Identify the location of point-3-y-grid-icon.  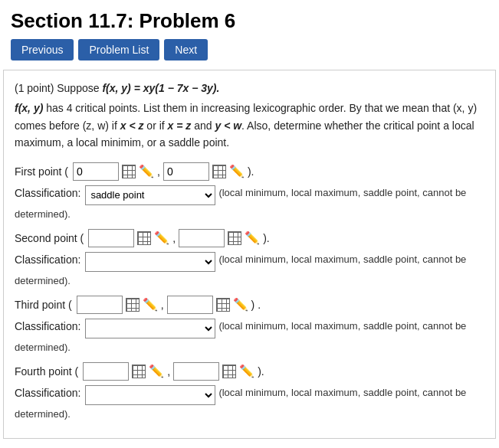
(223, 305).